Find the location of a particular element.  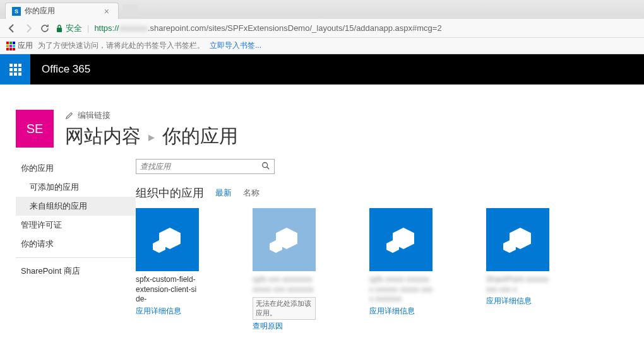

breadcrumb-current: 你的应用 is located at coordinates (200, 136).